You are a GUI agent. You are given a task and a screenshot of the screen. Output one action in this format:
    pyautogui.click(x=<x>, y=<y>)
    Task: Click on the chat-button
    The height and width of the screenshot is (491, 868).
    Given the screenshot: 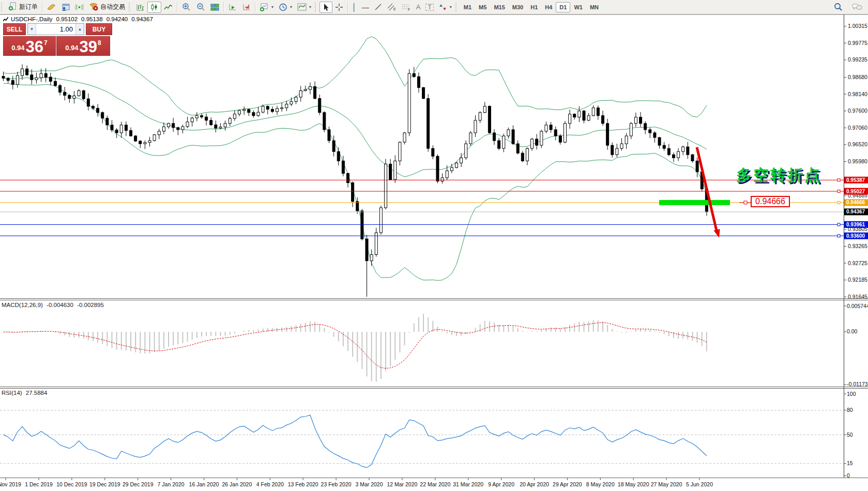 What is the action you would take?
    pyautogui.click(x=857, y=7)
    